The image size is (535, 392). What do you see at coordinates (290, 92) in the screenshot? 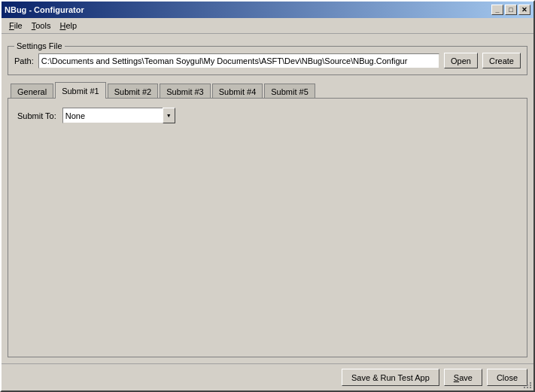
I see `tab-submit5-label: Submit #5` at bounding box center [290, 92].